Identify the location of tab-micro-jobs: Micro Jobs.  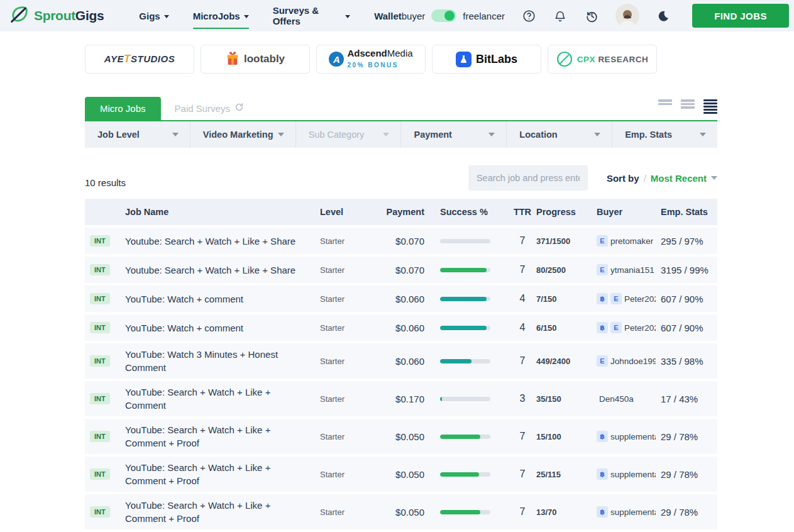
(123, 108).